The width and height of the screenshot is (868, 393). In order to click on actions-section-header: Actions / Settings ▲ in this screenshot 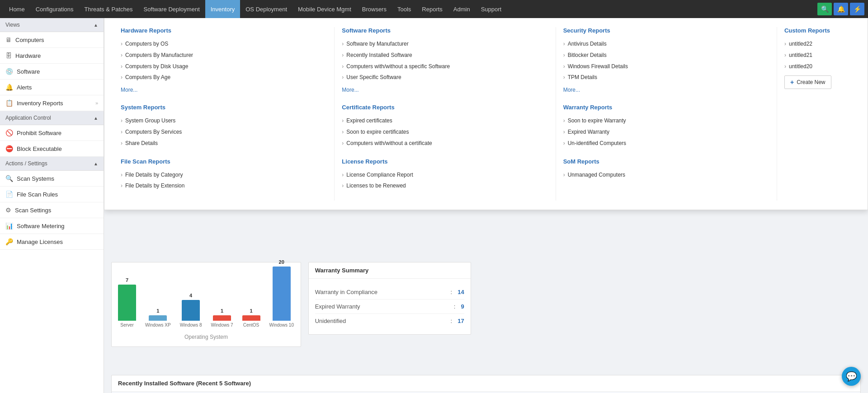, I will do `click(52, 164)`.